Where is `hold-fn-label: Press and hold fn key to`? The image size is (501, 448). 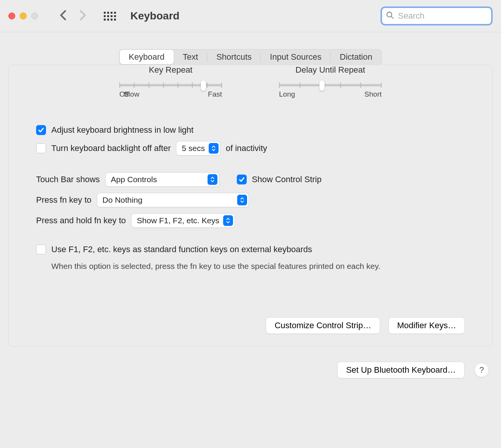
hold-fn-label: Press and hold fn key to is located at coordinates (81, 221).